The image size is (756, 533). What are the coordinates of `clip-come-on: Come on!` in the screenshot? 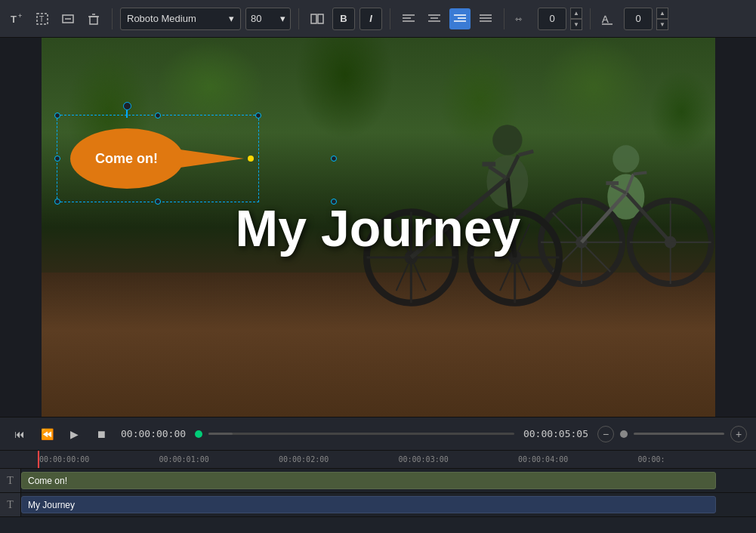 It's located at (369, 480).